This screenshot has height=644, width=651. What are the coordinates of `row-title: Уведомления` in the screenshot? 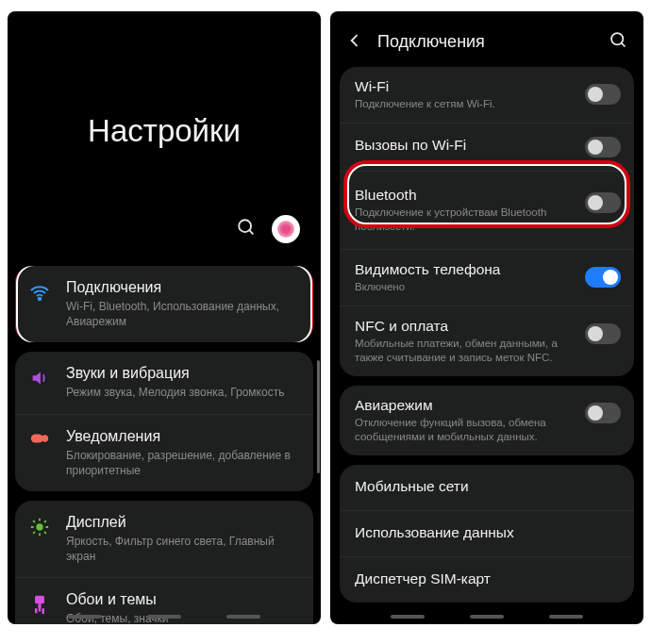 It's located at (182, 437).